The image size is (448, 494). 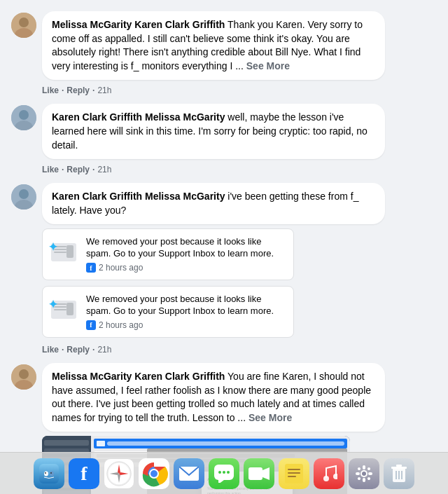 I want to click on see-more-link-4: See More, so click(x=270, y=418).